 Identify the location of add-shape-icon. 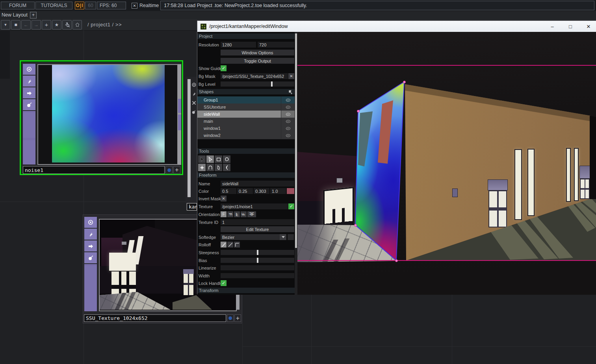
(291, 92).